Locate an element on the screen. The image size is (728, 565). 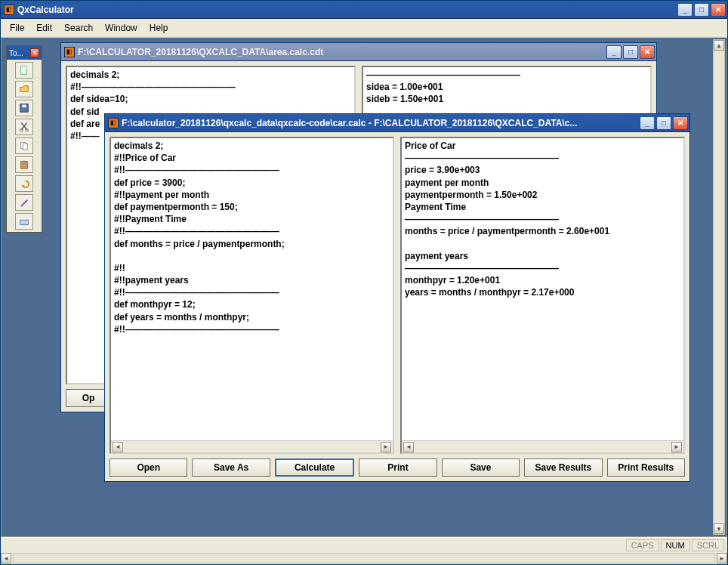
status-num: NUM is located at coordinates (675, 545).